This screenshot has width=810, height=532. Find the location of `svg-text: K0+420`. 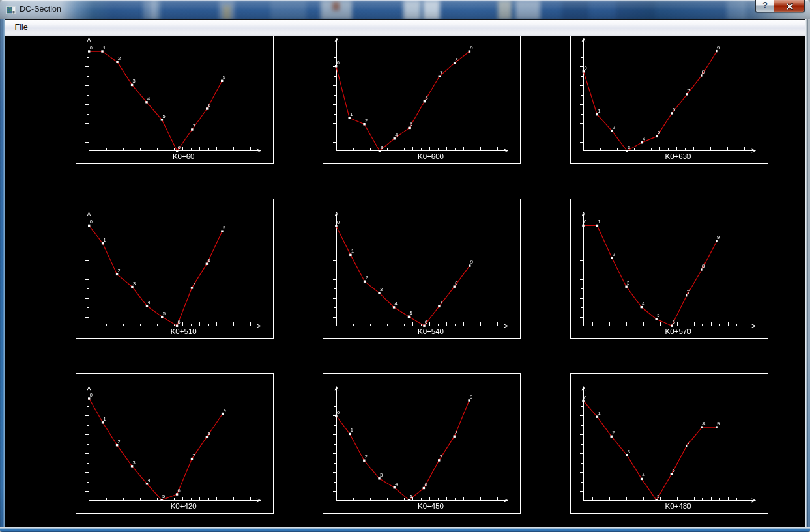

svg-text: K0+420 is located at coordinates (184, 506).